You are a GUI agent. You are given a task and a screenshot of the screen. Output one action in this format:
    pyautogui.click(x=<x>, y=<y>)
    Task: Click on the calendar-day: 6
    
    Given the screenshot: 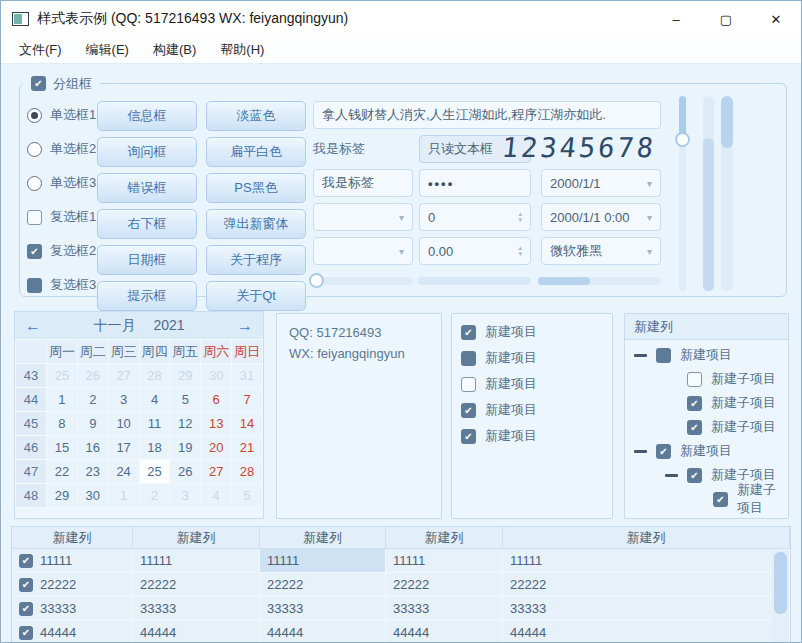 What is the action you would take?
    pyautogui.click(x=216, y=400)
    